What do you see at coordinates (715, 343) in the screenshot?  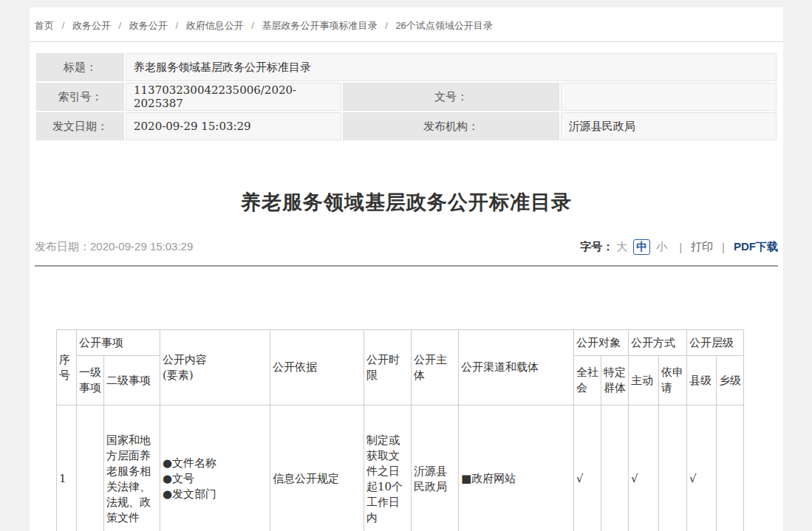 I see `header-level-group: 公开层级` at bounding box center [715, 343].